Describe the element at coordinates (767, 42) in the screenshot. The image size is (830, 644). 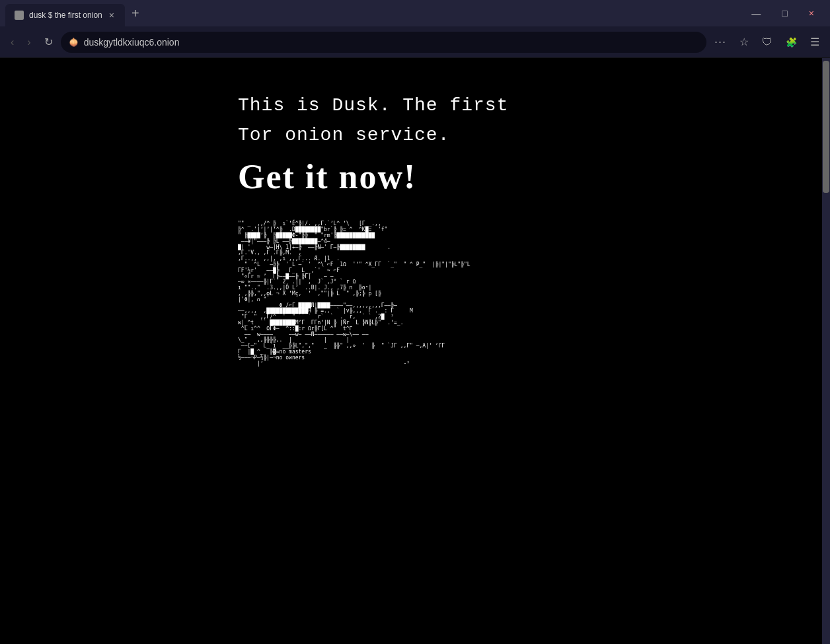
I see `nav-tools: ··· ☆ 🛡 🧩 ☰` at that location.